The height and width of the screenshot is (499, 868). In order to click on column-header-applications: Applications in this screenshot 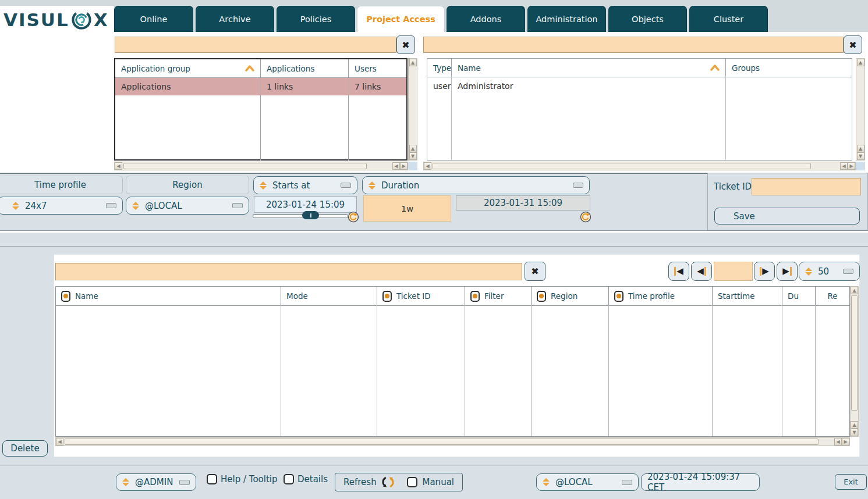, I will do `click(305, 69)`.